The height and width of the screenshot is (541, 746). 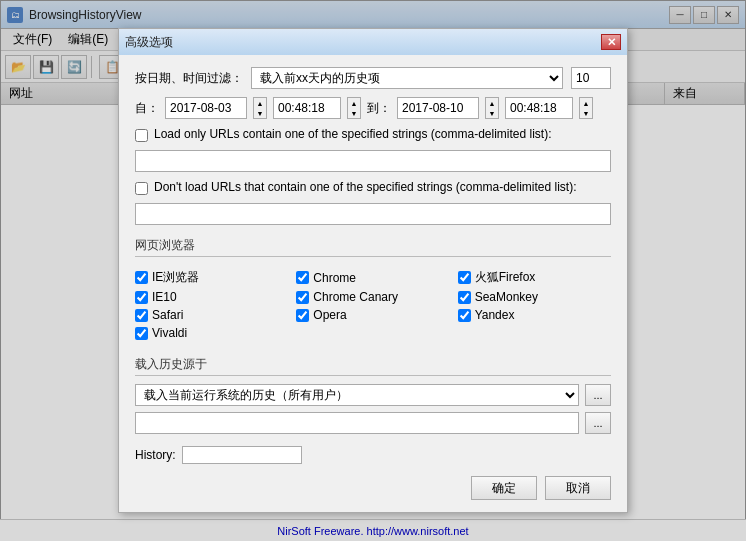 What do you see at coordinates (586, 113) in the screenshot?
I see `to-time-spin-down-icon: ▼` at bounding box center [586, 113].